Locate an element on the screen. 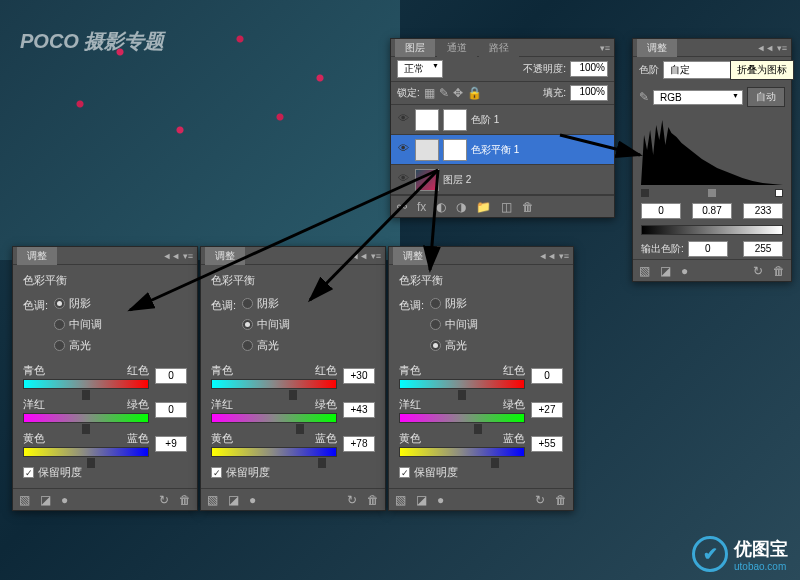  value-magenta-green: +27 is located at coordinates (547, 410).